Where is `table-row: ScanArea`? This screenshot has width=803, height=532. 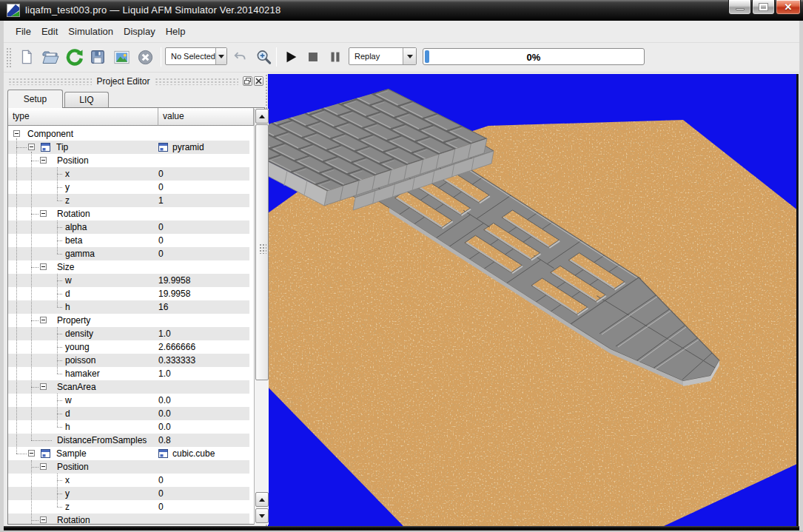
table-row: ScanArea is located at coordinates (129, 387).